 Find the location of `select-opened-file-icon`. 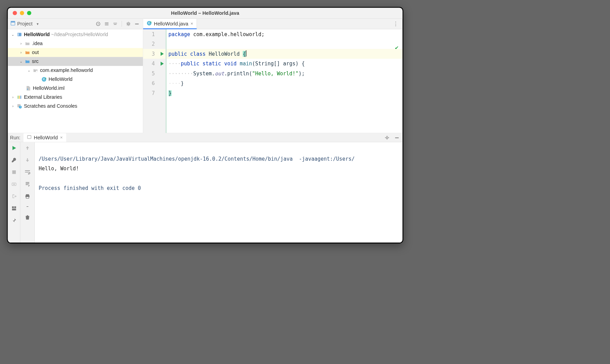

select-opened-file-icon is located at coordinates (98, 24).